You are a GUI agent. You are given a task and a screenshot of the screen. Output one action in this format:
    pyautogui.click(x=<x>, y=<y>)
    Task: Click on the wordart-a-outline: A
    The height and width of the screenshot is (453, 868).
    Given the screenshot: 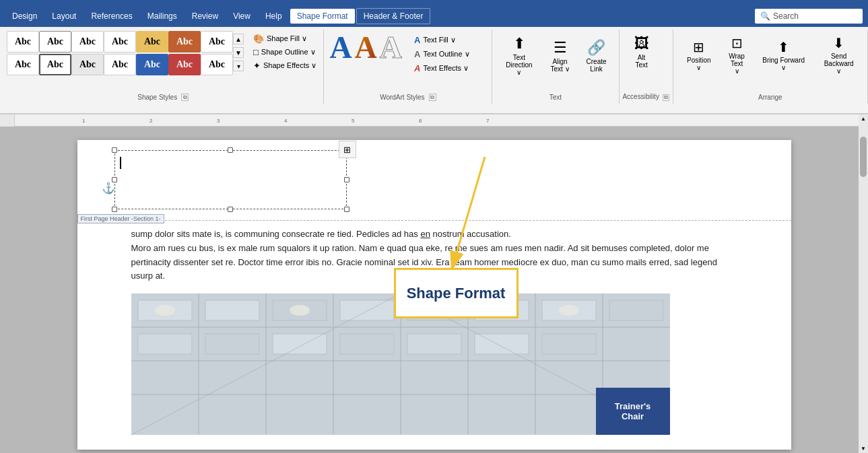 What is the action you would take?
    pyautogui.click(x=391, y=48)
    